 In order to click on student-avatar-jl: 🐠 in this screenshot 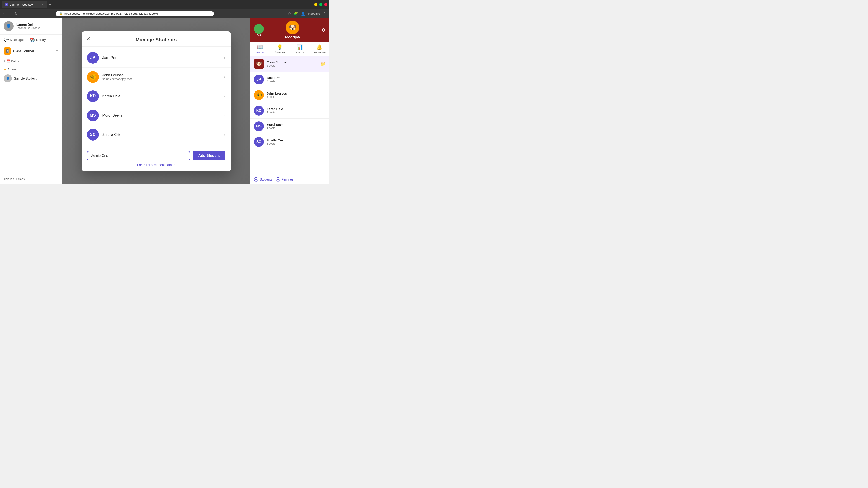, I will do `click(93, 77)`.